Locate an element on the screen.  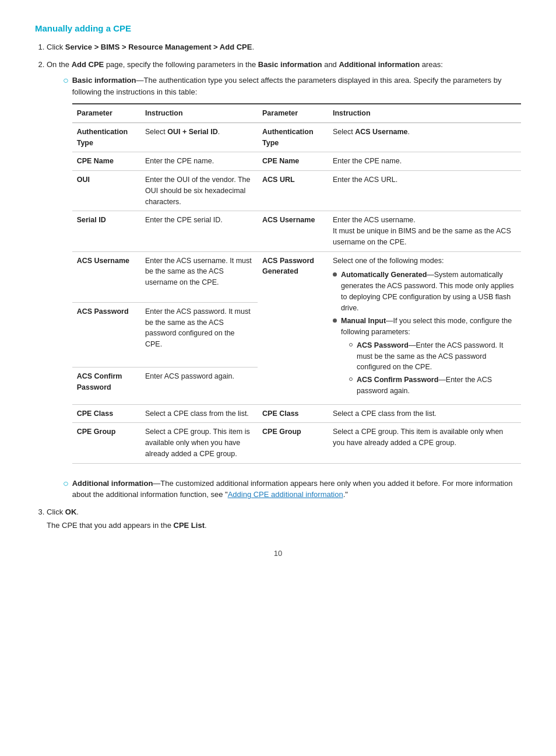
mode-manual-input: Manual Input—If you select this mode, co… is located at coordinates (424, 357).